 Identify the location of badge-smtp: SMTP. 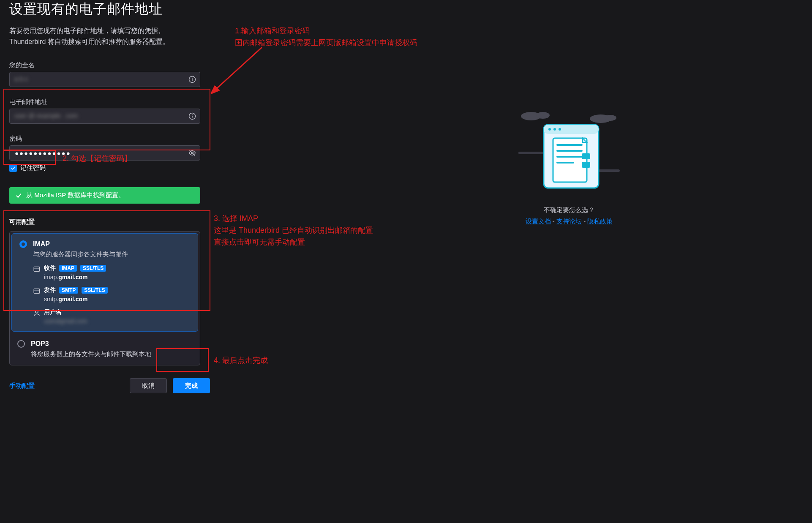
(68, 290).